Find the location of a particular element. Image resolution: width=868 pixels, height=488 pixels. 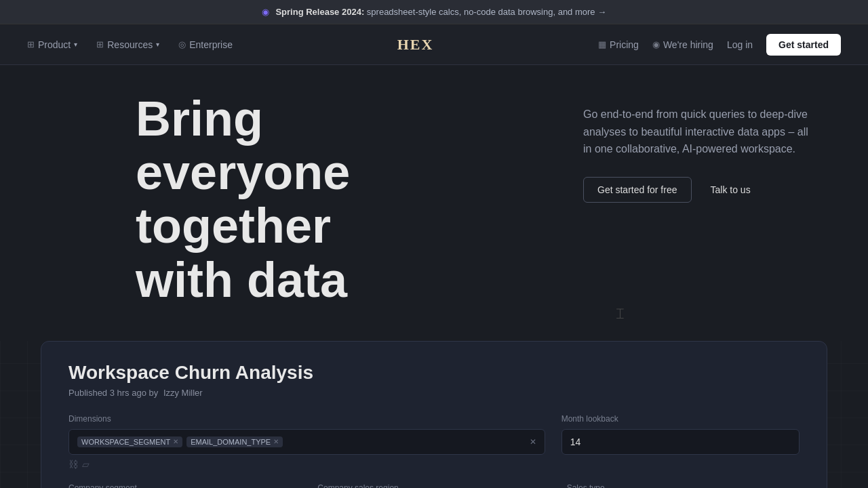

workspace-title: Workspace Churn Analysis is located at coordinates (434, 373).